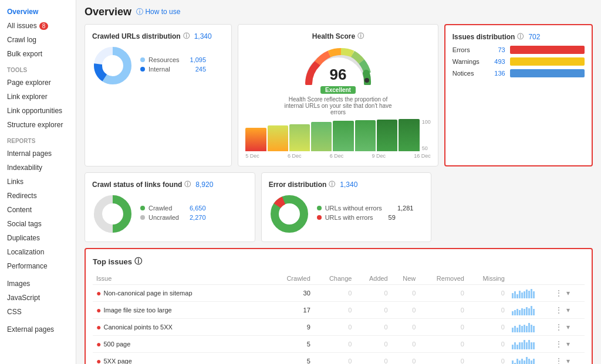  Describe the element at coordinates (339, 261) in the screenshot. I see `top-issues-title: Top issues ⓘ` at that location.